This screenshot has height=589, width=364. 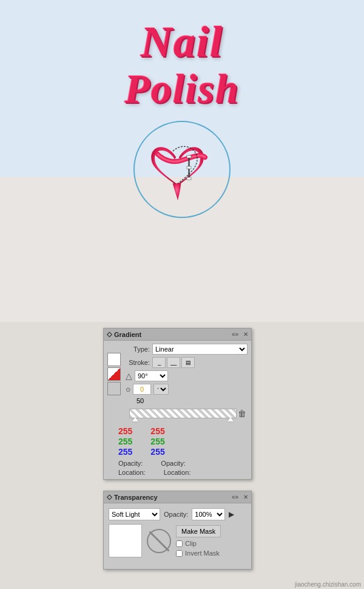 What do you see at coordinates (187, 376) in the screenshot?
I see `angle-row: △ 90° 0° 45° 180°` at bounding box center [187, 376].